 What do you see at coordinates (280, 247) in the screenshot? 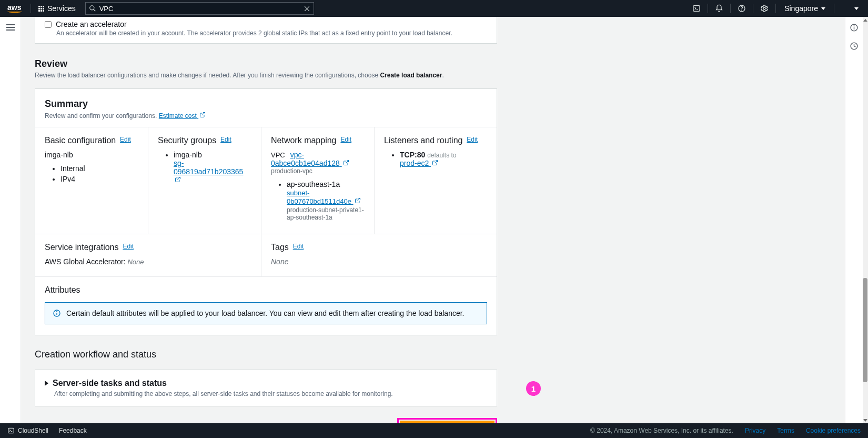
I see `tags-title: Tags` at bounding box center [280, 247].